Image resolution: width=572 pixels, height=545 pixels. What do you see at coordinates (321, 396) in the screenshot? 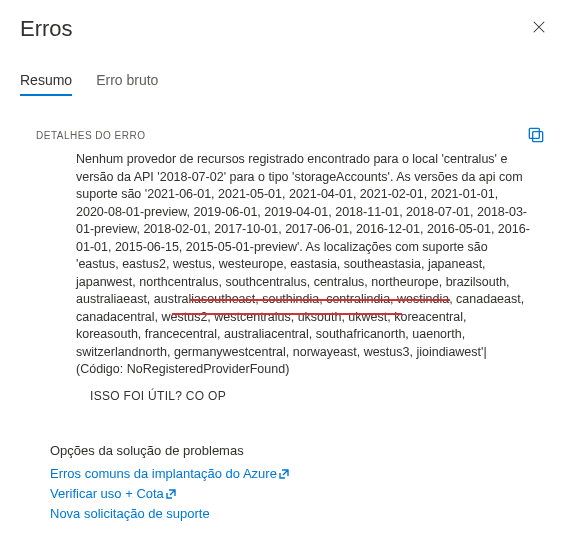
I see `feedback-prompt: ISSO FOI ÚTIL? CO OP` at bounding box center [321, 396].